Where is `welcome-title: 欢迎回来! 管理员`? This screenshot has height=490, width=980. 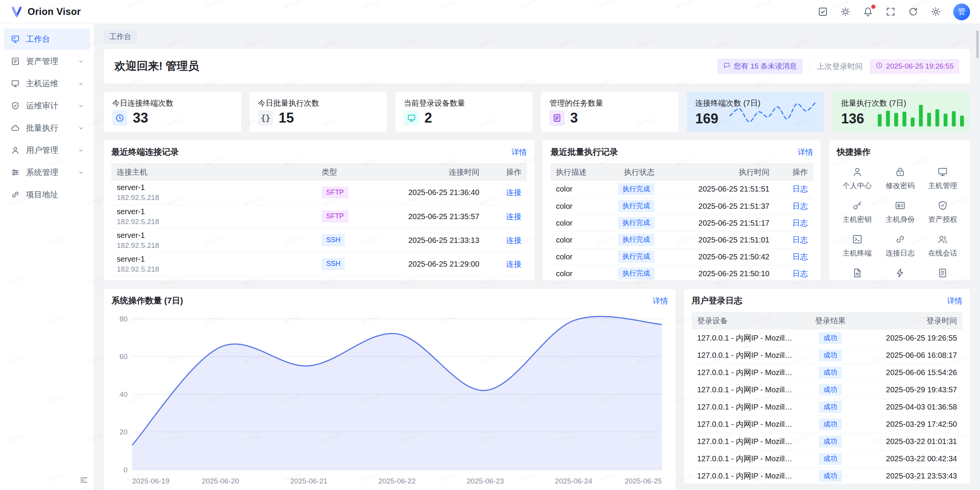 welcome-title: 欢迎回来! 管理员 is located at coordinates (157, 66).